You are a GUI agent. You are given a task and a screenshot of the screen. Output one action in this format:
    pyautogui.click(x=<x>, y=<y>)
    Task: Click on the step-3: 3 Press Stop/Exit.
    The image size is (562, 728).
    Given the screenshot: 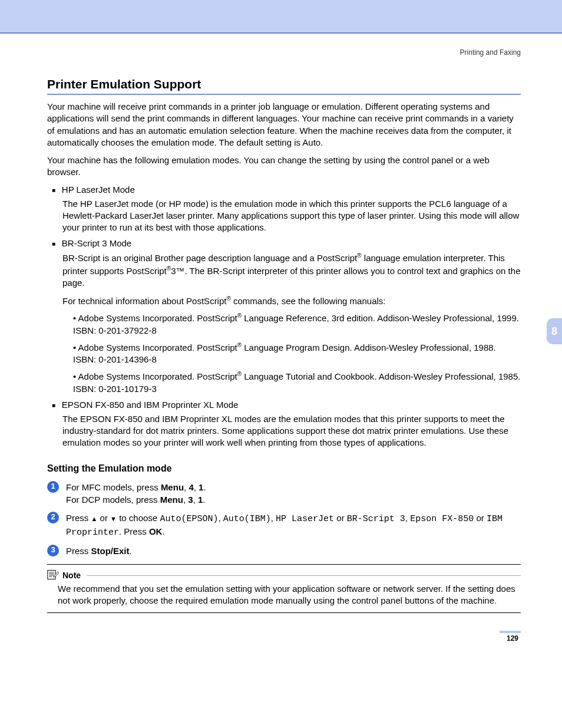 What is the action you would take?
    pyautogui.click(x=284, y=551)
    